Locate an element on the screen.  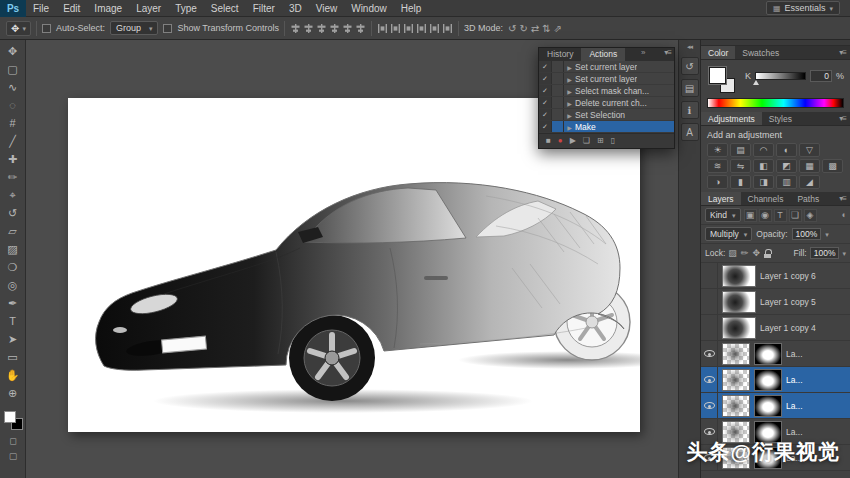
layer-filter-dropdown: Kind is located at coordinates (723, 215).